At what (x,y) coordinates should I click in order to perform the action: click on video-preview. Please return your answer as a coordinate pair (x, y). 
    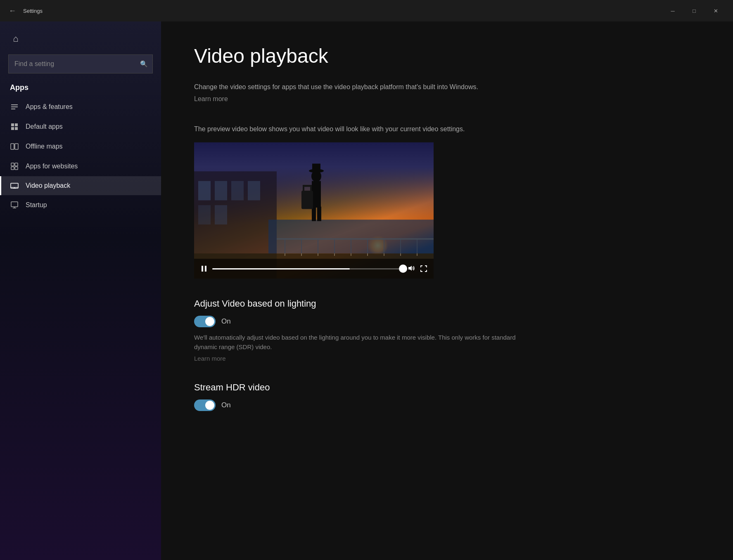
    Looking at the image, I should click on (314, 210).